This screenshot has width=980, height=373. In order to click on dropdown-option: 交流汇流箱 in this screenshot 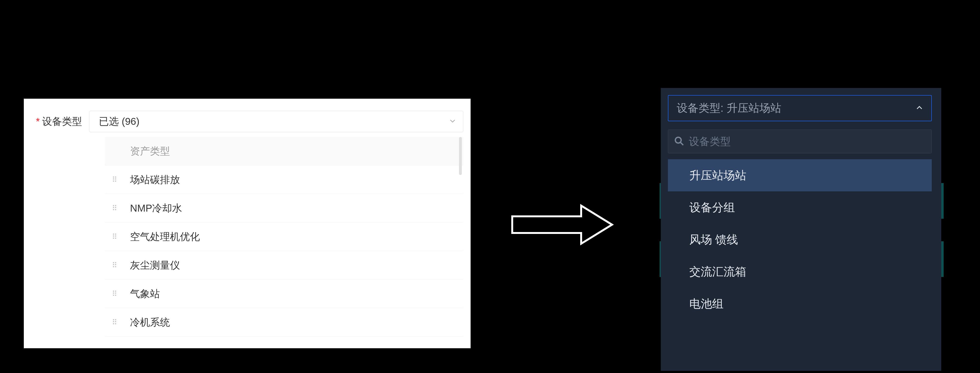, I will do `click(800, 272)`.